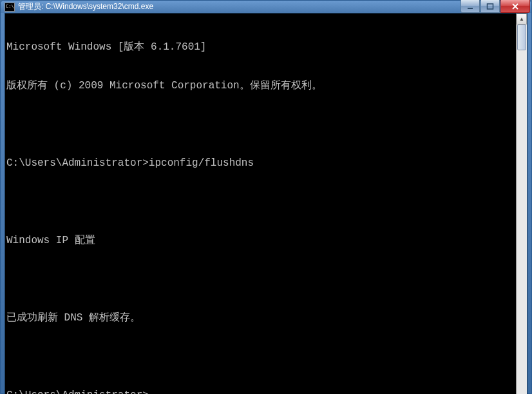 This screenshot has width=532, height=394. Describe the element at coordinates (77, 392) in the screenshot. I see `terminal-prompt: C:\Users\Administrator>` at that location.